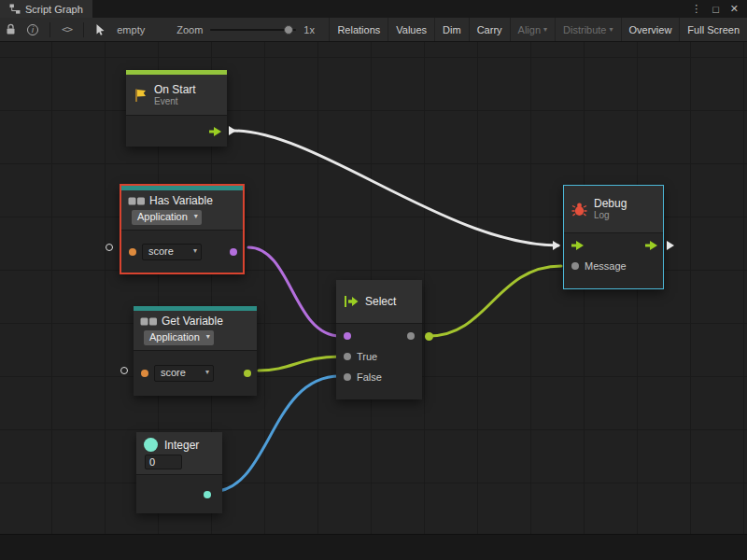  What do you see at coordinates (538, 30) in the screenshot?
I see `toolbar-button-group: Relations Values Dim Carry Align▾ Distri…` at bounding box center [538, 30].